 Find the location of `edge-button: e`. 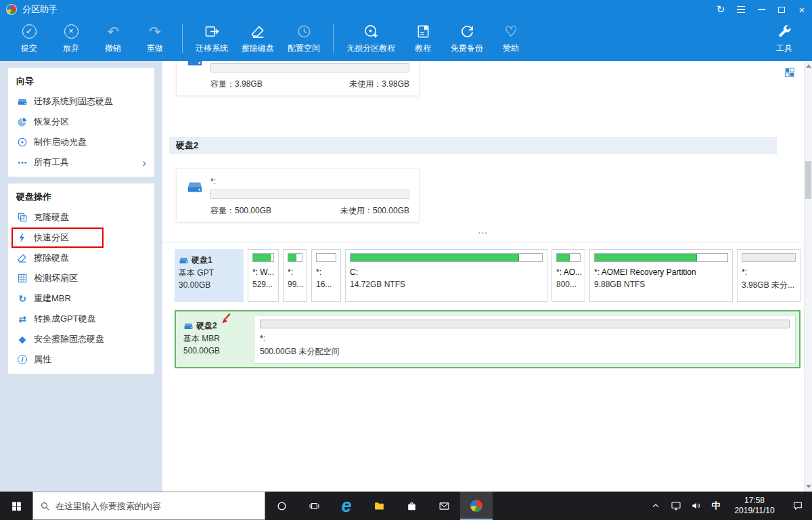

edge-button: e is located at coordinates (346, 506).